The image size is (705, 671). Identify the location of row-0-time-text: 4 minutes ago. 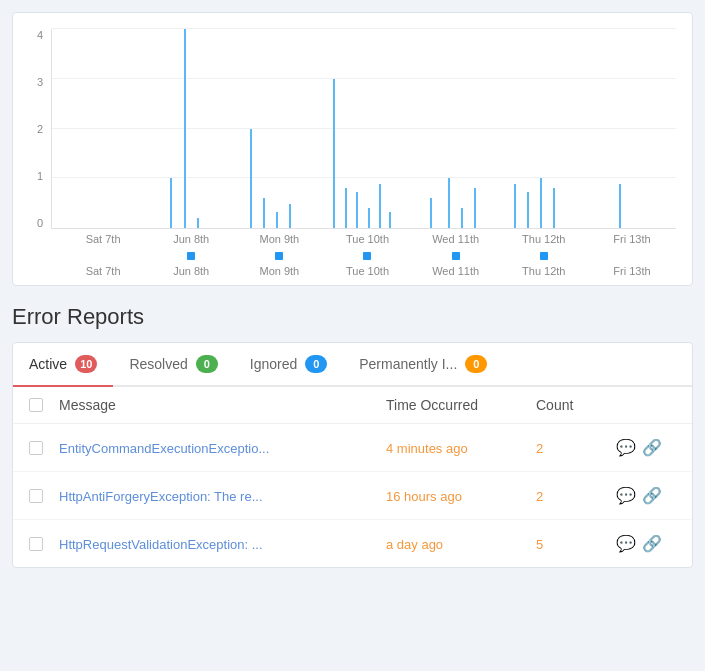
(427, 448).